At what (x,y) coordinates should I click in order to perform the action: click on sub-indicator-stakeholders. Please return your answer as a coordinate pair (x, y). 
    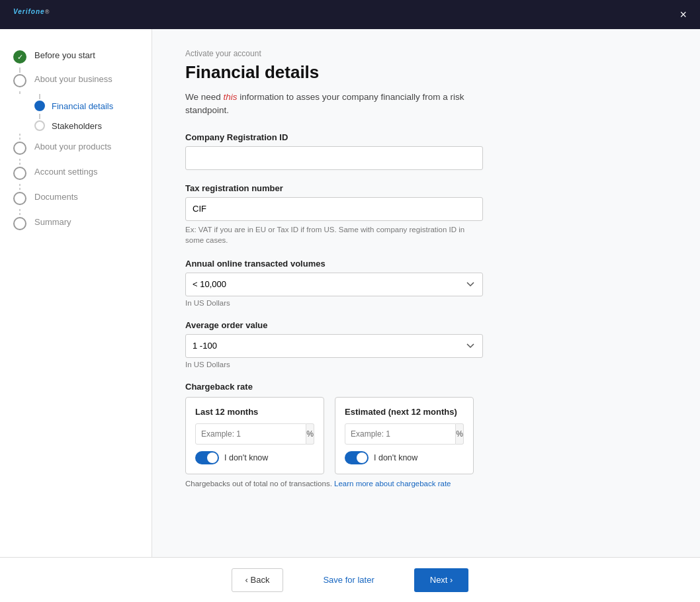
    Looking at the image, I should click on (40, 126).